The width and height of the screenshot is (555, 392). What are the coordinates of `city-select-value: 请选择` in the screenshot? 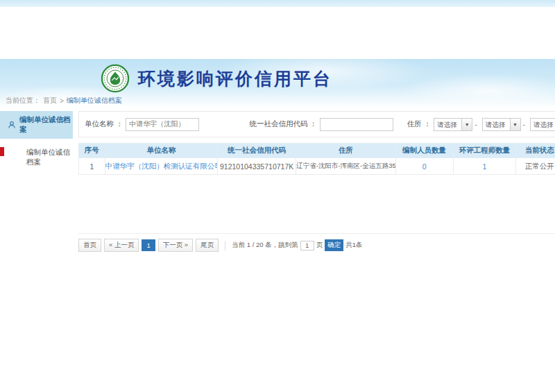 It's located at (497, 125).